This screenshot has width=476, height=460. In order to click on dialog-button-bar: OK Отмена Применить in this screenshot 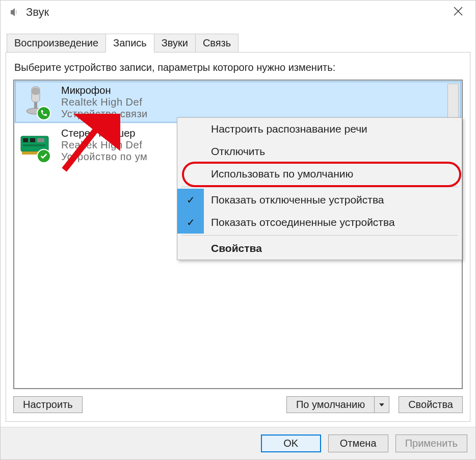, I will do `click(238, 443)`.